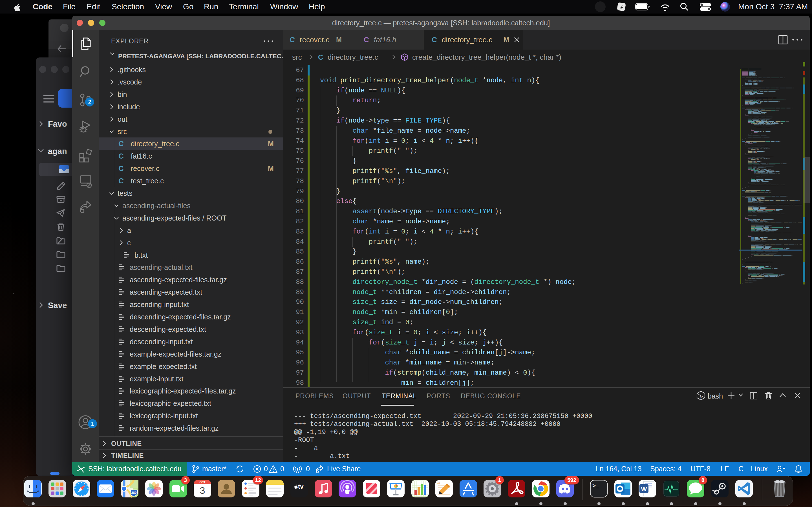 This screenshot has height=507, width=812. Describe the element at coordinates (644, 489) in the screenshot. I see `svg-text: W` at that location.